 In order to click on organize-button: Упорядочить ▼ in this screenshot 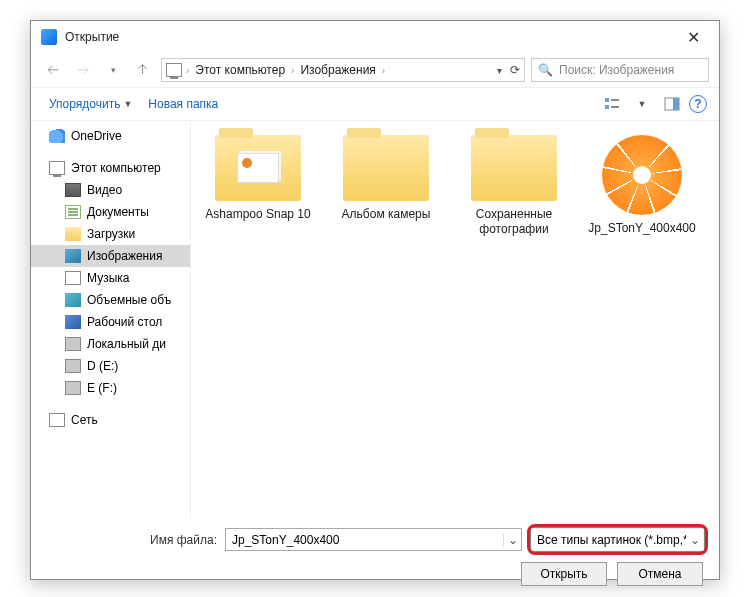, I will do `click(90, 104)`.